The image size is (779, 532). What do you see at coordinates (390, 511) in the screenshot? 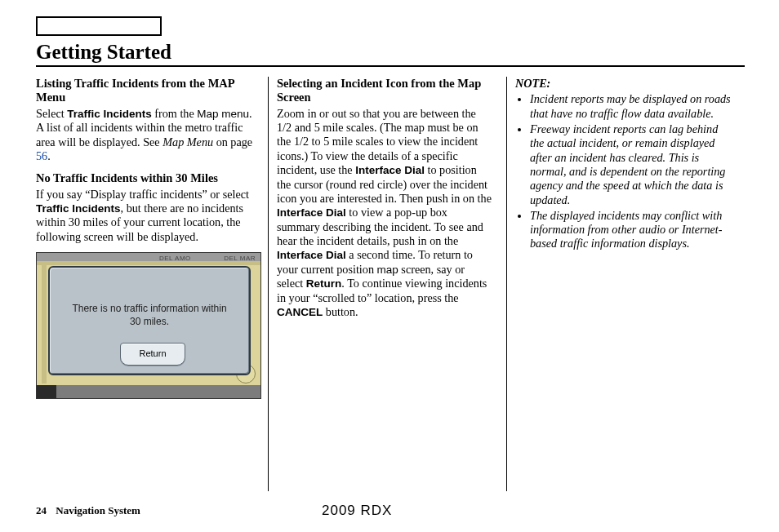
I see `page-footer: 24 Navigation System 2009 RDX` at bounding box center [390, 511].